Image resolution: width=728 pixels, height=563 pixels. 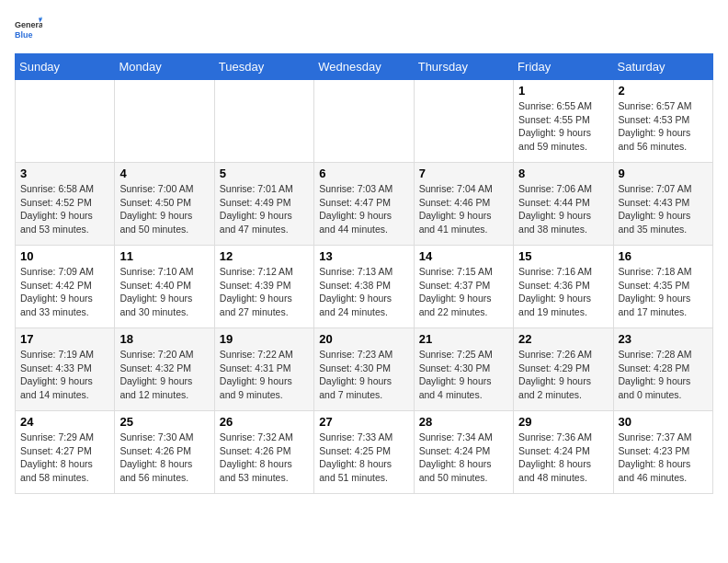 I want to click on day-info: Sunrise: 7:10 AM Sunset: 4:40 PM Dayligh…, so click(x=164, y=293).